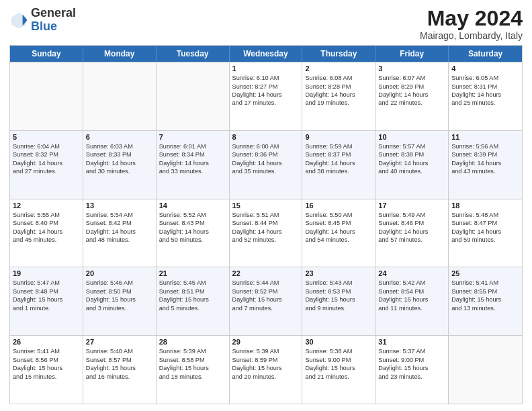 This screenshot has width=532, height=411. I want to click on cell-info-line: Sunset: 8:50 PM, so click(120, 291).